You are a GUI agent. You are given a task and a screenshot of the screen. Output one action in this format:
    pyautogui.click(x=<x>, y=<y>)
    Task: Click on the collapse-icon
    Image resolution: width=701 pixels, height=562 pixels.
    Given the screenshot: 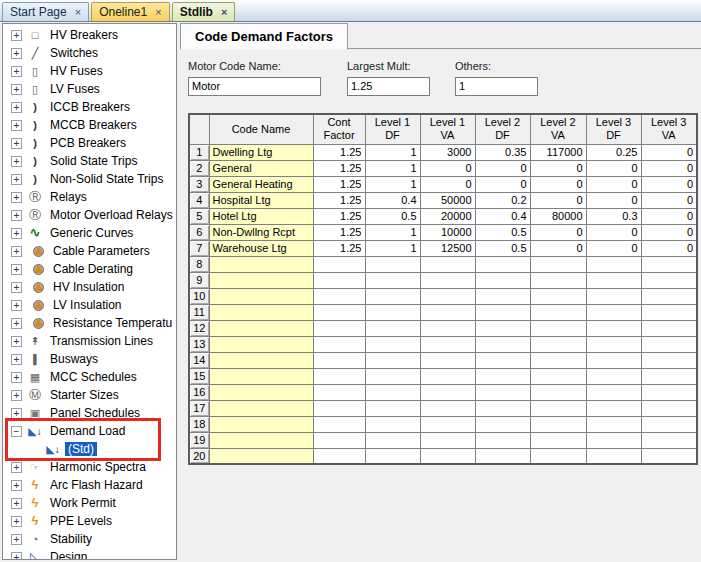 What is the action you would take?
    pyautogui.click(x=16, y=432)
    